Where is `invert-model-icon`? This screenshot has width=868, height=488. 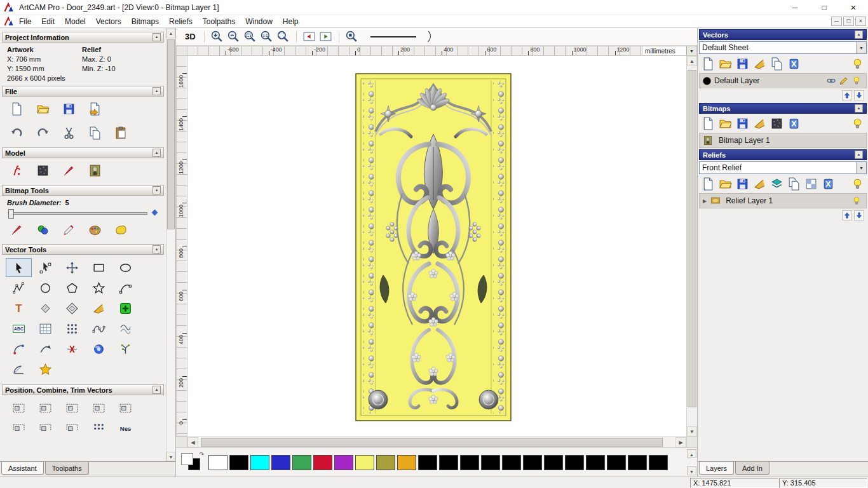
invert-model-icon is located at coordinates (43, 170).